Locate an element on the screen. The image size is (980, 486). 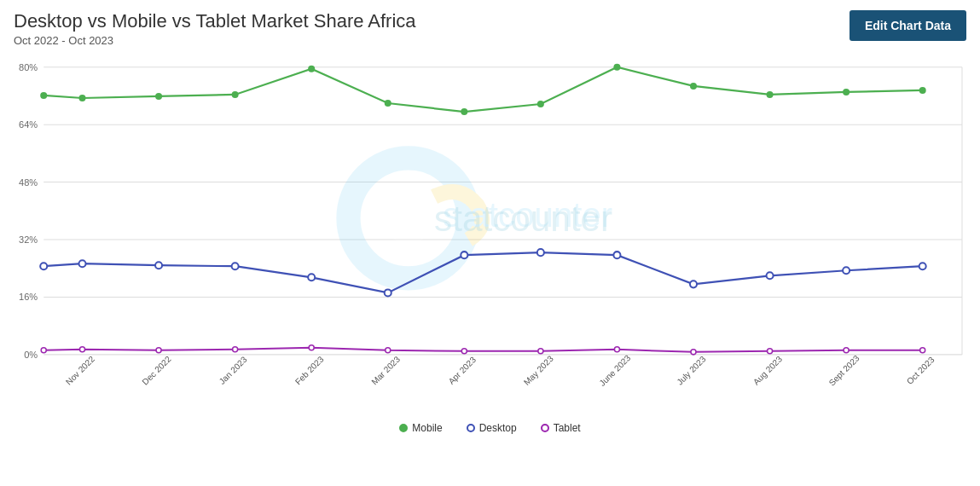
edit-chart-button: Edit Chart Data is located at coordinates (908, 26).